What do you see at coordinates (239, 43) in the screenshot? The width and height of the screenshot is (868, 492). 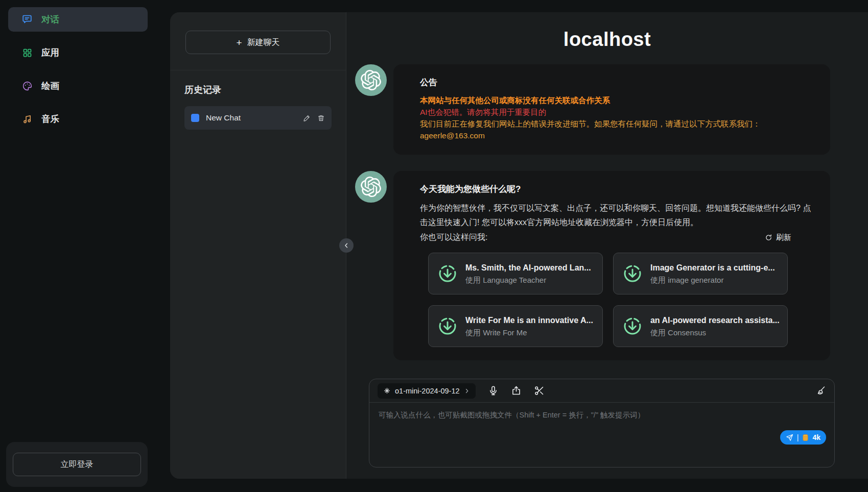 I see `plus-icon: +` at bounding box center [239, 43].